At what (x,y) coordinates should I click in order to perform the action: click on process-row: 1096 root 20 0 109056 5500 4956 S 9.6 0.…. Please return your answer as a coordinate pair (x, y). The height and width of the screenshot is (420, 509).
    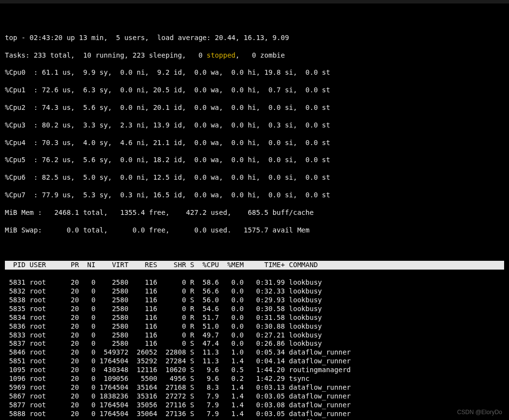
    Looking at the image, I should click on (254, 379).